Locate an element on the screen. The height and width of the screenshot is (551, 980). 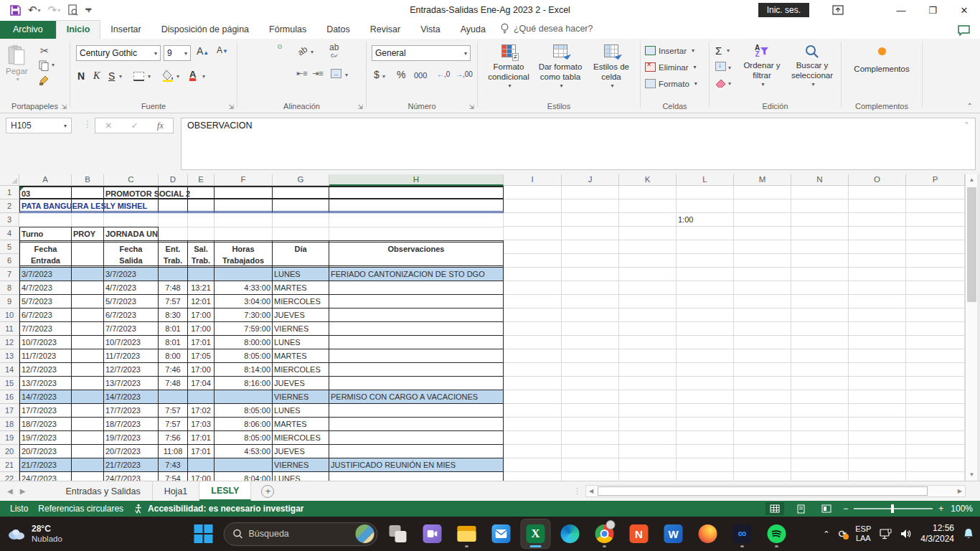
cell-H16: PERMISO CON CARGO A VACACIONES is located at coordinates (416, 397).